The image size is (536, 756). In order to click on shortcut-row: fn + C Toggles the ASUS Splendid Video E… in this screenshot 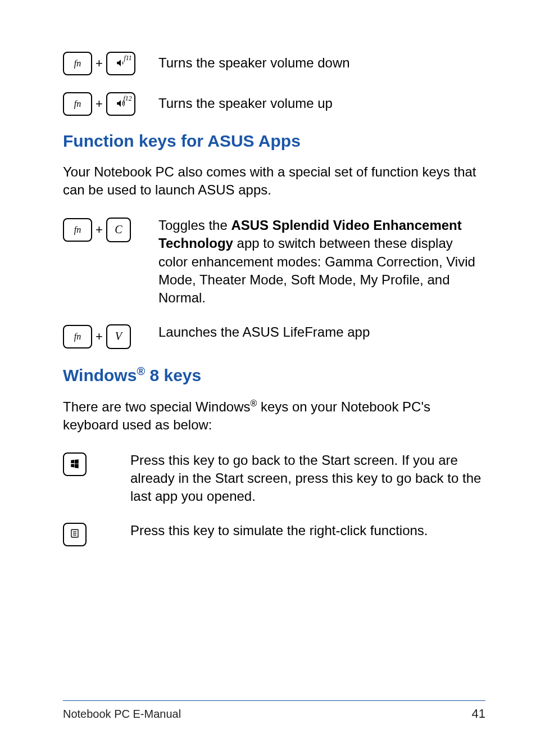, I will do `click(274, 262)`.